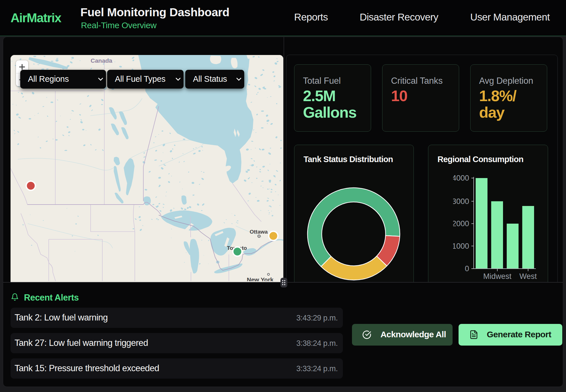  I want to click on svg-text: New York, so click(260, 279).